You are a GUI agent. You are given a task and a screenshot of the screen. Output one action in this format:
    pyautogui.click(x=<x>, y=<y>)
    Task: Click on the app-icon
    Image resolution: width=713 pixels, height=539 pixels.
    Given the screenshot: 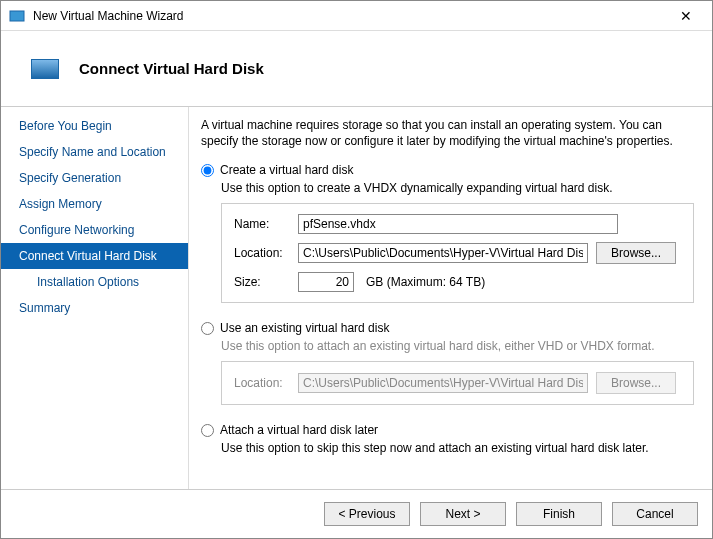 What is the action you would take?
    pyautogui.click(x=17, y=16)
    